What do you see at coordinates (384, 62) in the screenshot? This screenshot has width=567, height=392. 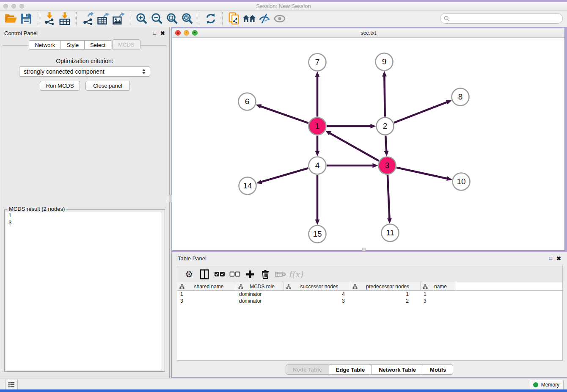 I see `graph-node-9: 9` at bounding box center [384, 62].